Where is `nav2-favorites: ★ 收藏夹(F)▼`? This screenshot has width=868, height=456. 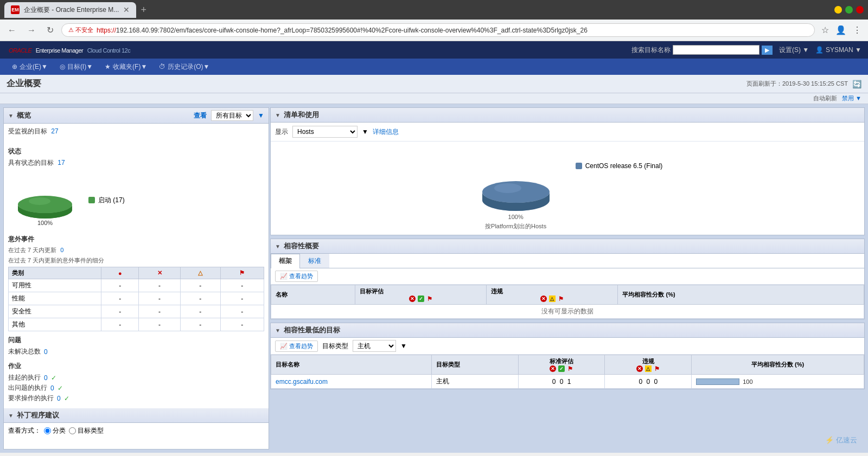 nav2-favorites: ★ 收藏夹(F)▼ is located at coordinates (126, 67).